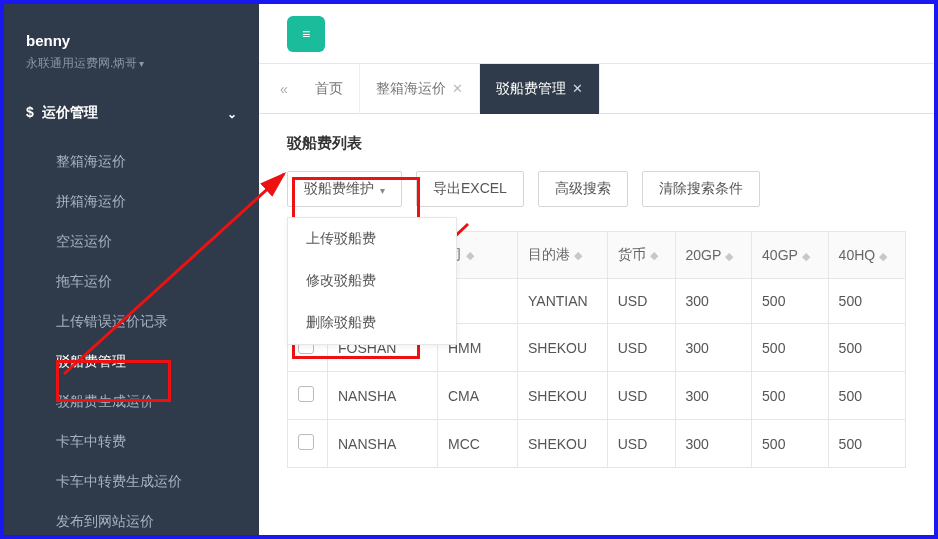 This screenshot has height=539, width=938. Describe the element at coordinates (597, 444) in the screenshot. I see `table-row: NANSHA MCC SHEKOU USD 300 500 500` at that location.